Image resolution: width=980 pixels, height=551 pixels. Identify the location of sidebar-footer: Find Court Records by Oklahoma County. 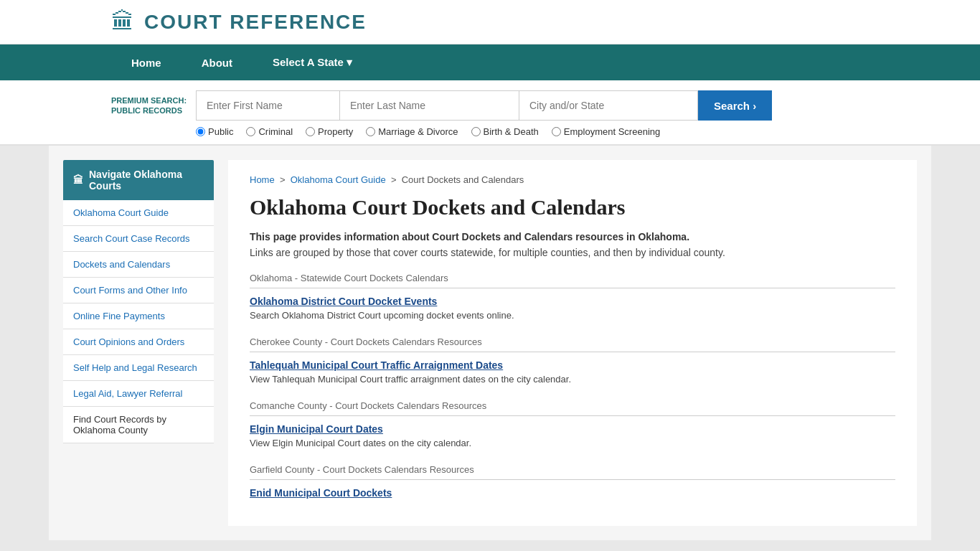
(138, 425).